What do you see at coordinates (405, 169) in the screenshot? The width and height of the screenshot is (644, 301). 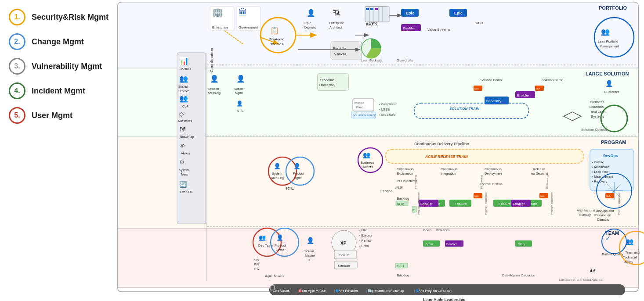 I see `cont-exploration: Continuous` at bounding box center [405, 169].